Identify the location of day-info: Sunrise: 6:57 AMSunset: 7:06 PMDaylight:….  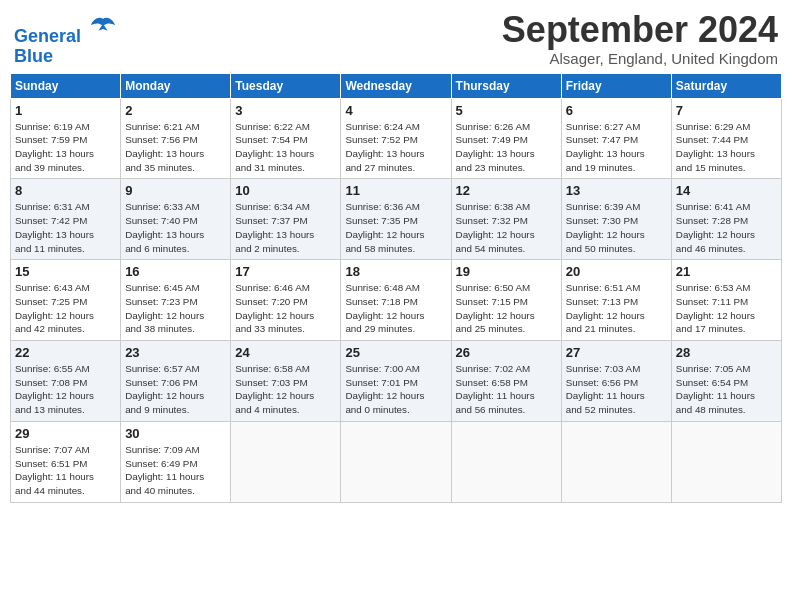
(176, 390).